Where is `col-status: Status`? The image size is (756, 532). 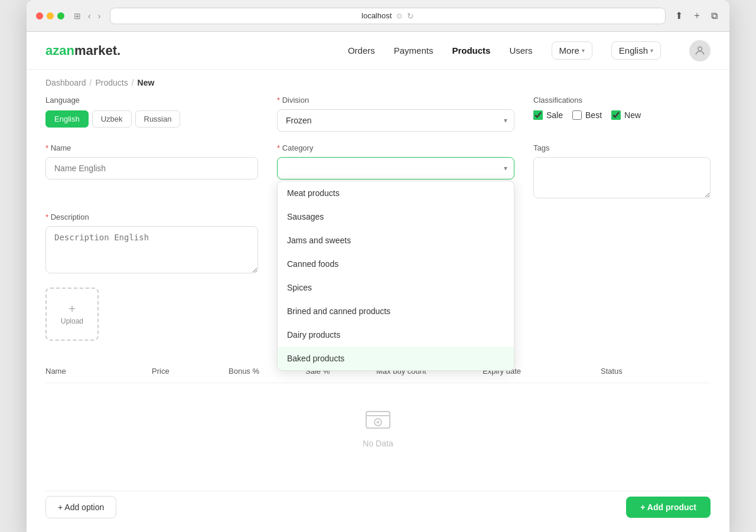 col-status: Status is located at coordinates (645, 371).